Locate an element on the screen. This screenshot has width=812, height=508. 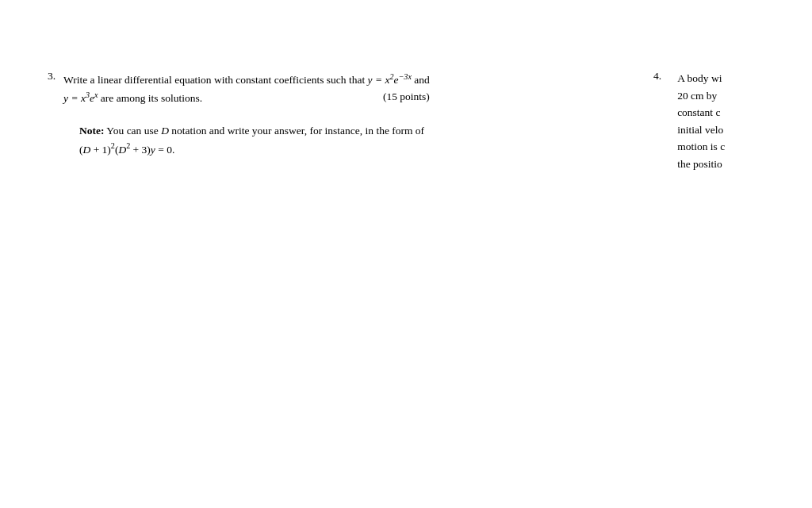
question-3-line2-text: y = x3ex are among its solutions. is located at coordinates (133, 97).